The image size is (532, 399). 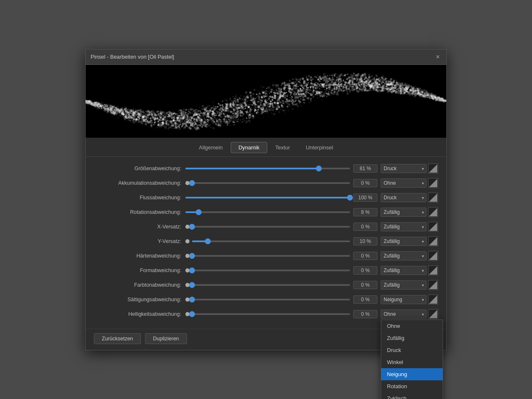 I want to click on title-bar: Pinsel - Bearbeiten von [Oil Pastel] ×, so click(x=266, y=57).